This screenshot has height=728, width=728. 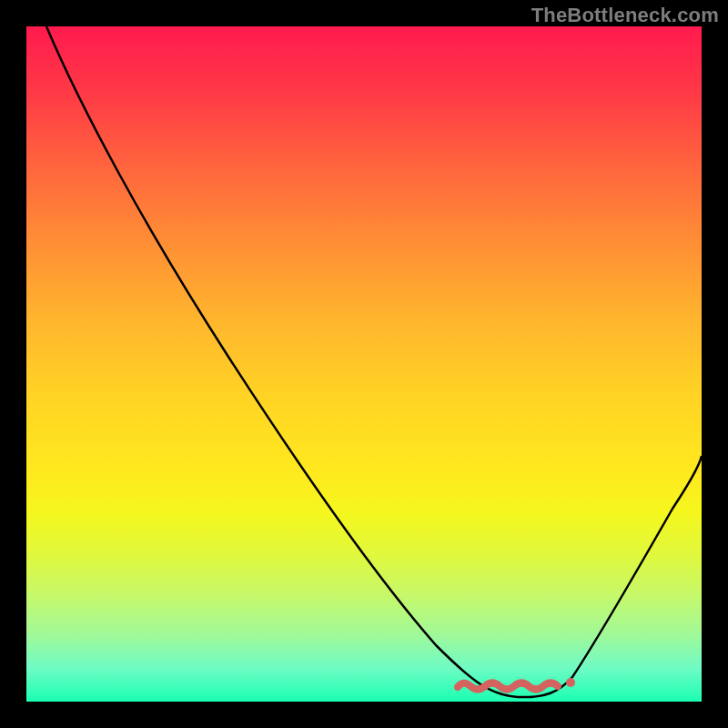 I want to click on watermark-text: TheBottleneck.com, so click(x=625, y=15).